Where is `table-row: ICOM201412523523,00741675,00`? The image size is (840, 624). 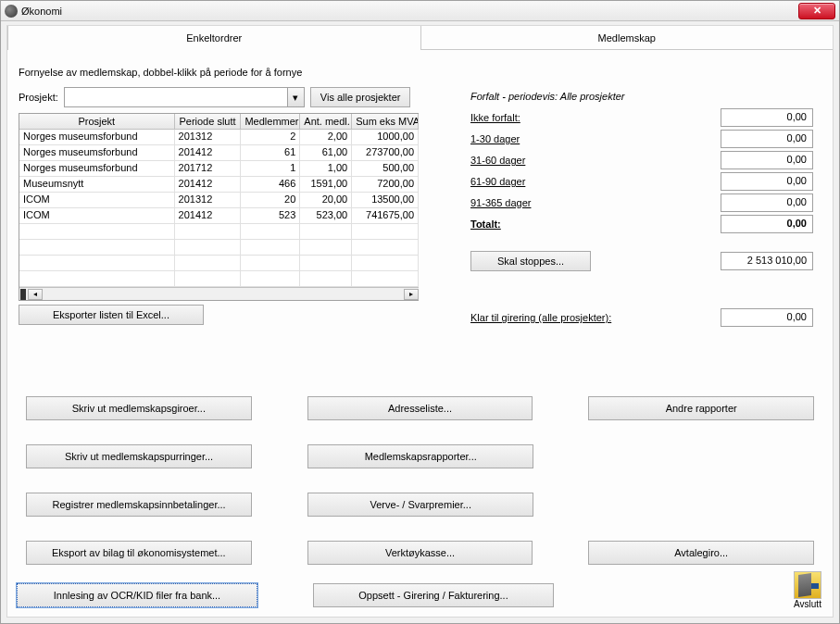 table-row: ICOM201412523523,00741675,00 is located at coordinates (219, 217).